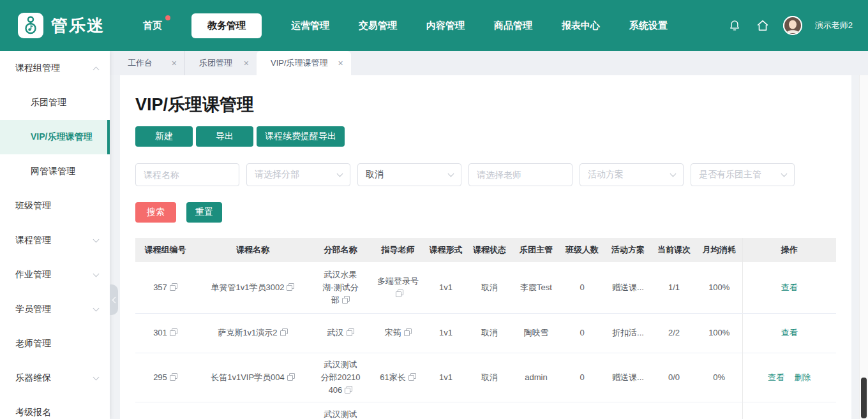  What do you see at coordinates (486, 378) in the screenshot?
I see `table-row: 295 长笛1v1VIP学员004 武汉测试分部20210406 61家长 1v…` at bounding box center [486, 378].